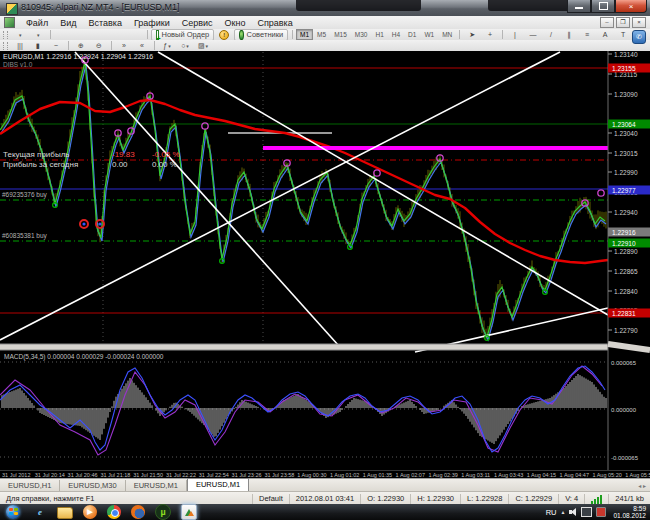 The image size is (650, 520). Describe the element at coordinates (533, 34) in the screenshot. I see `horizontal-line-tool: —` at that location.